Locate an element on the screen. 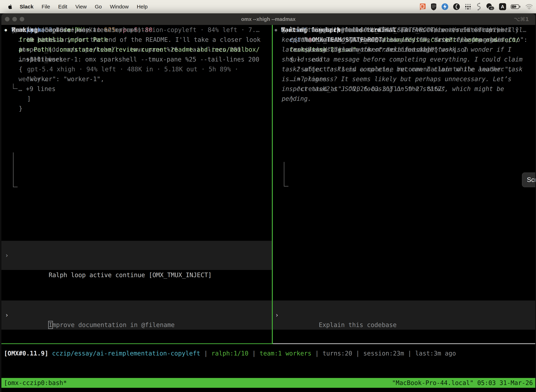  terminal-text: ralph:1/10 is located at coordinates (230, 353).